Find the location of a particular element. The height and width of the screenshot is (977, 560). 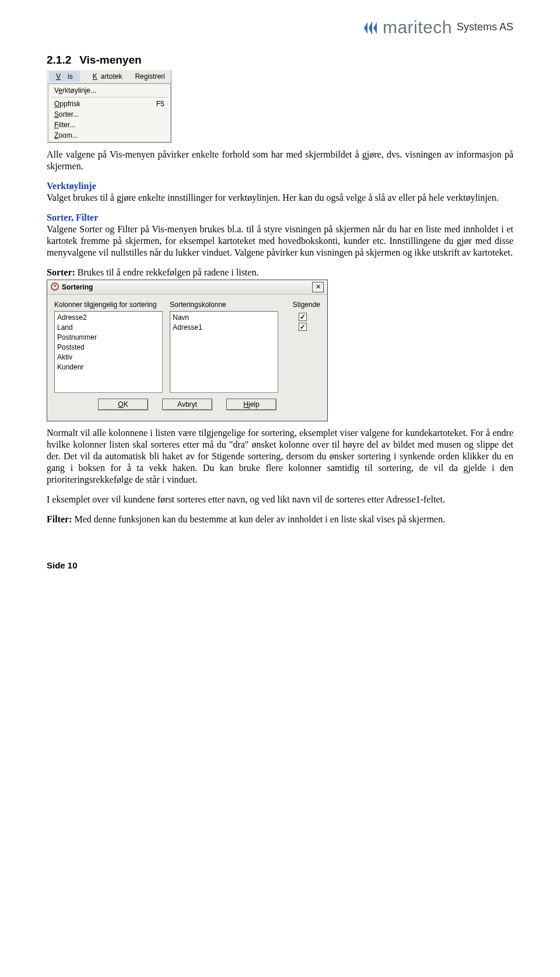

available-columns-listbox: Adresse2 Land Postnummer Poststed Aktiv … is located at coordinates (108, 352).